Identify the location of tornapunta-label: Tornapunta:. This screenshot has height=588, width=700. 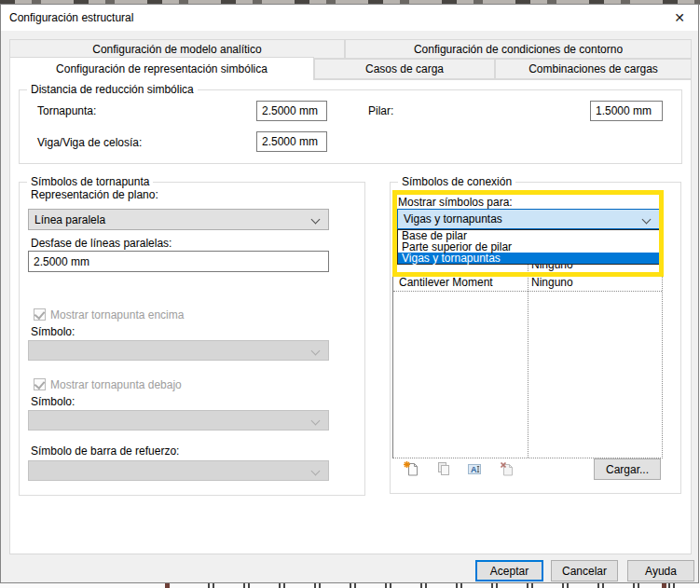
(67, 111).